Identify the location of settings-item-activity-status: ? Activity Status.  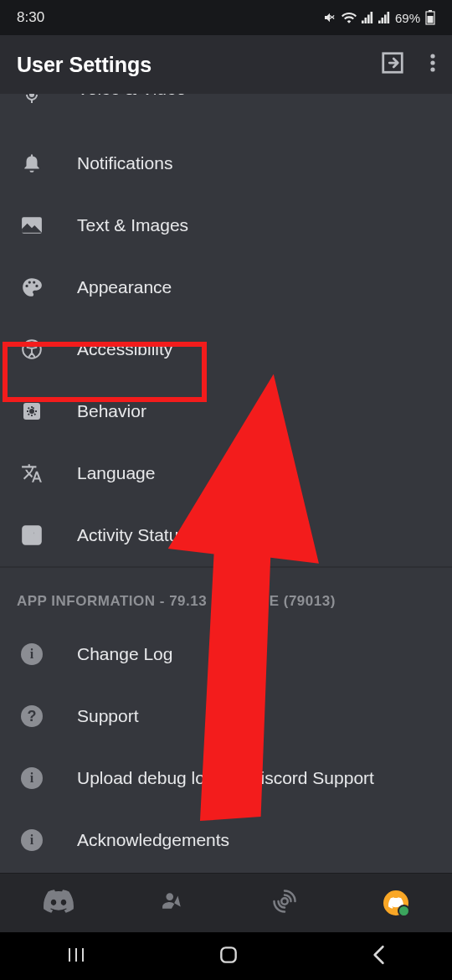
(226, 535).